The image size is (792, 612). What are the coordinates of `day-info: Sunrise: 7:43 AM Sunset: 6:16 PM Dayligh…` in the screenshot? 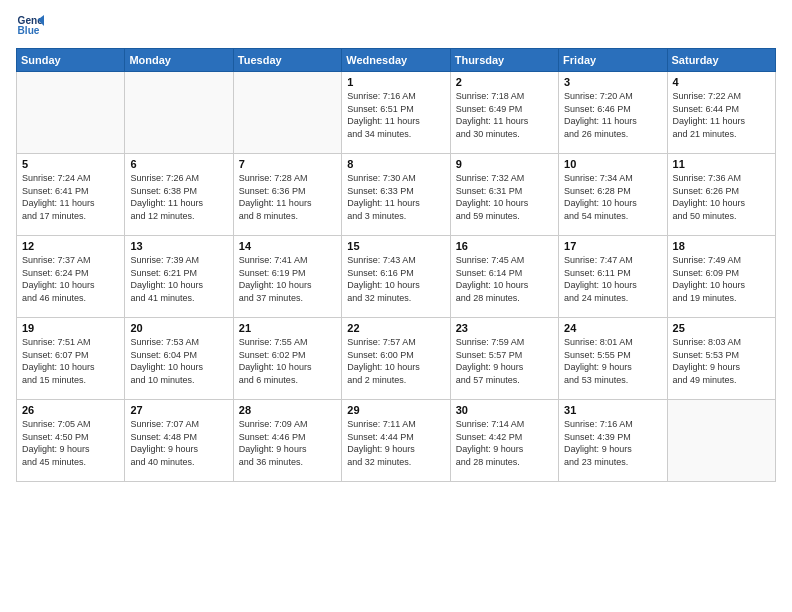 It's located at (396, 279).